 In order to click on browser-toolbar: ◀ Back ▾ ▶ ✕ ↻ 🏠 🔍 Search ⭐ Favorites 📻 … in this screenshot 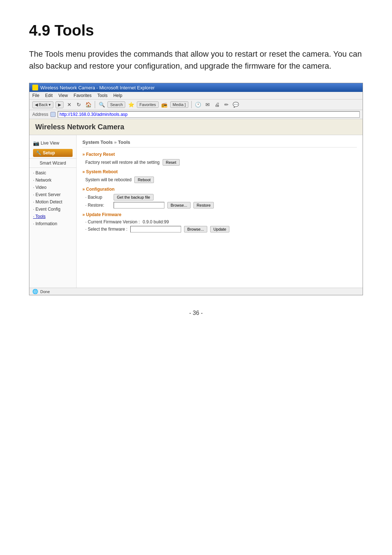, I will do `click(196, 105)`.